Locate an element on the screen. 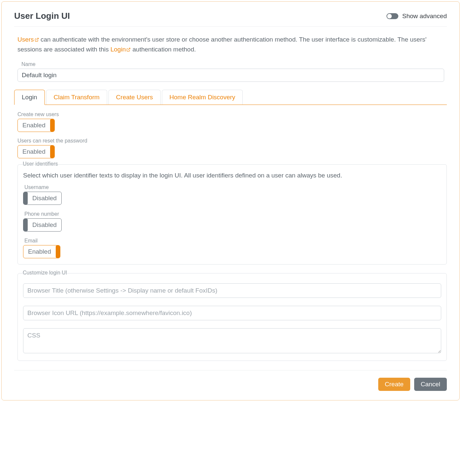 This screenshot has width=461, height=476. username-label: Username is located at coordinates (233, 187).